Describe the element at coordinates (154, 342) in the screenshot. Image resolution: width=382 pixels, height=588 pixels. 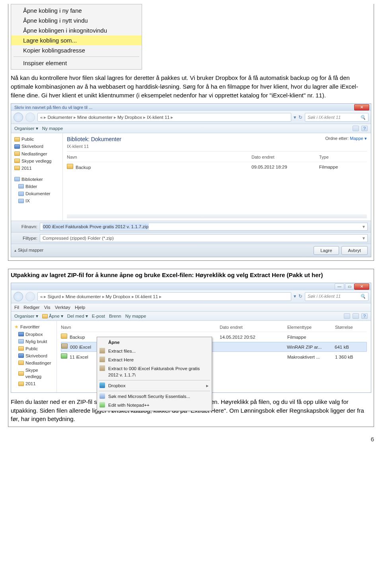
I see `ctx-open: Åpne` at that location.